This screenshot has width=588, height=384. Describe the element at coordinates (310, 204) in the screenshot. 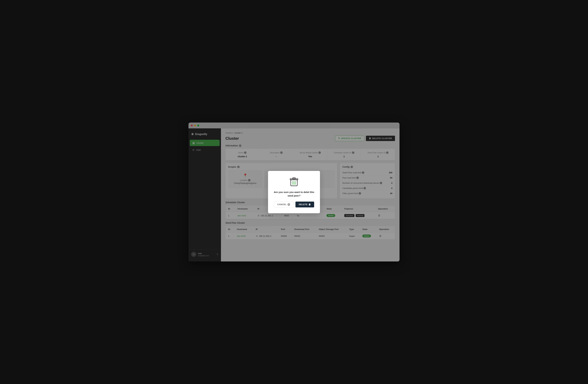

I see `delete-trash-icon: 🗑` at that location.